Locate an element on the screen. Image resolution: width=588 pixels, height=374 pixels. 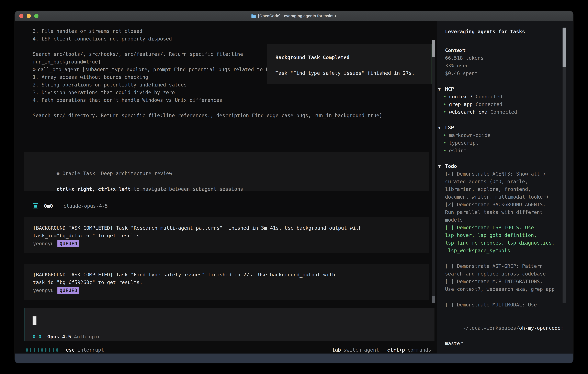
todo-item-background-agents: [✓] Demonstrate BACKGROUND AGENTS: Run p… is located at coordinates (509, 212).